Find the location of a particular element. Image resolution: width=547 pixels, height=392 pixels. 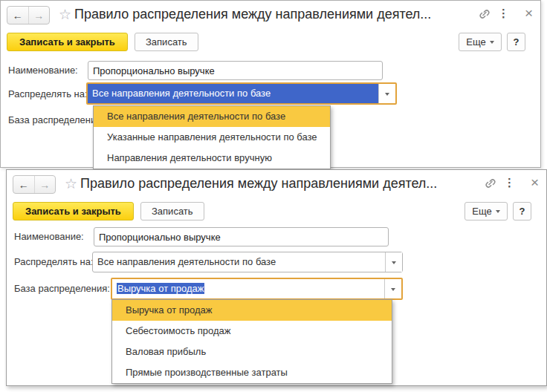

dropdown-option-selected: Все направления деятельности по базе is located at coordinates (212, 117).